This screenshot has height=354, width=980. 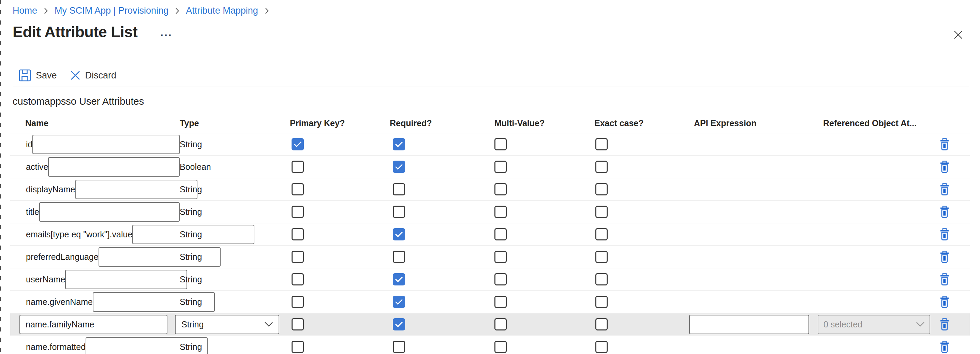 What do you see at coordinates (544, 123) in the screenshot?
I see `column-header-multi-value: Multi-Value?` at bounding box center [544, 123].